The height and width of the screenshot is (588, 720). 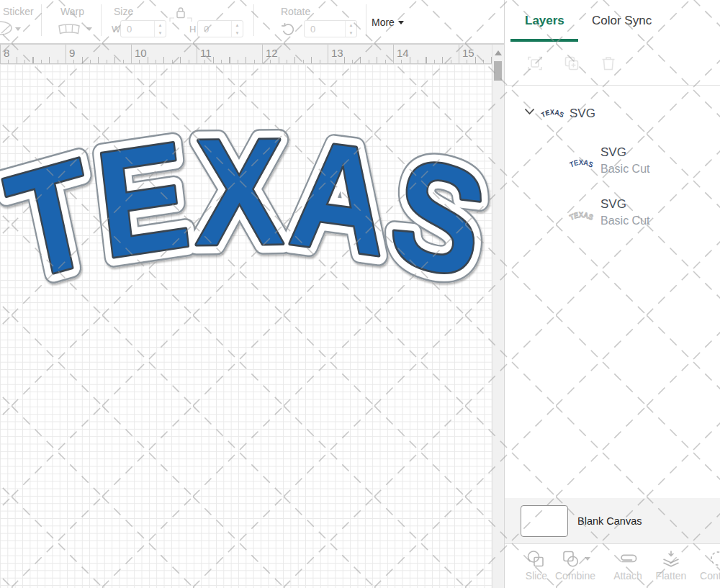 What do you see at coordinates (714, 558) in the screenshot?
I see `contour-icon` at bounding box center [714, 558].